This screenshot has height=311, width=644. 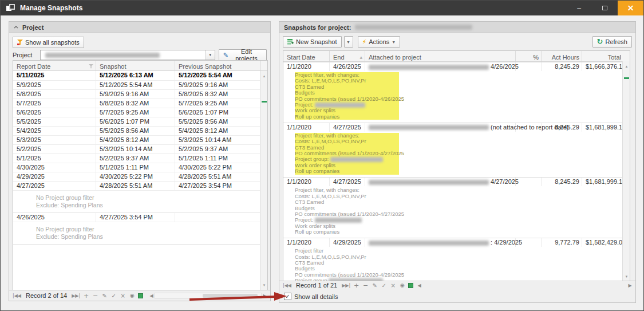 What do you see at coordinates (218, 85) in the screenshot?
I see `previous-snapshot-cell: 5/9/2025 9:16 AM` at bounding box center [218, 85].